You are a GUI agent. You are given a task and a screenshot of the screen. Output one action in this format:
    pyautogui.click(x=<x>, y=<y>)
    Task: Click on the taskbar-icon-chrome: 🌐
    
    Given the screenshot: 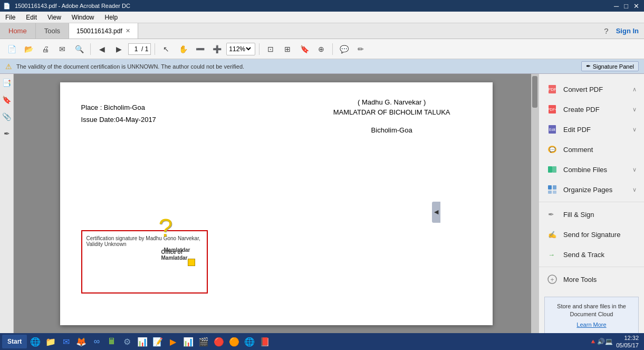 What is the action you would take?
    pyautogui.click(x=249, y=342)
    